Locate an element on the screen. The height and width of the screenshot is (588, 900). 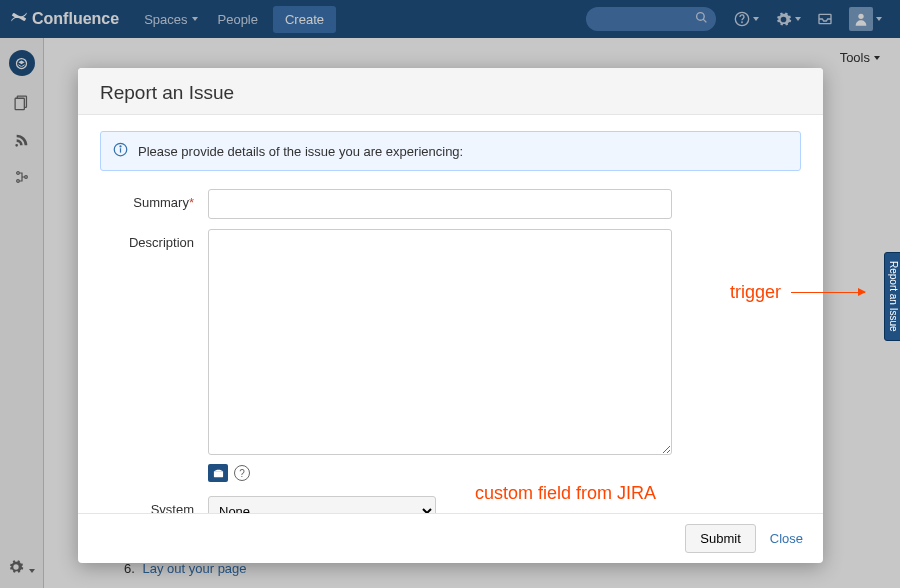
info-icon is located at coordinates (120, 151).